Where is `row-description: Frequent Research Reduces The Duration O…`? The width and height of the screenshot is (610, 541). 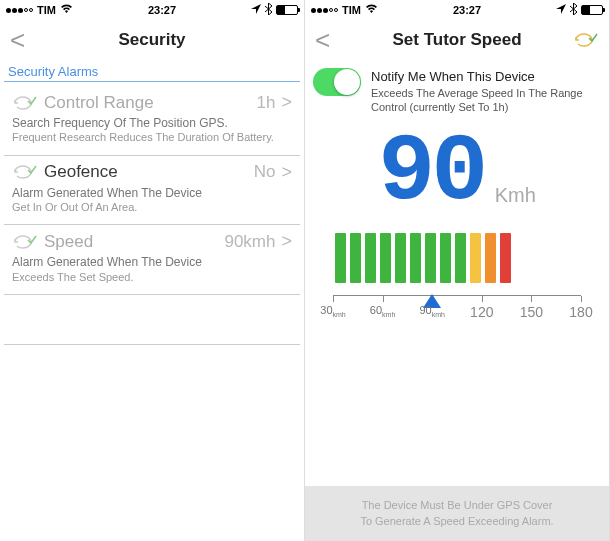 row-description: Frequent Research Reduces The Duration O… is located at coordinates (152, 137).